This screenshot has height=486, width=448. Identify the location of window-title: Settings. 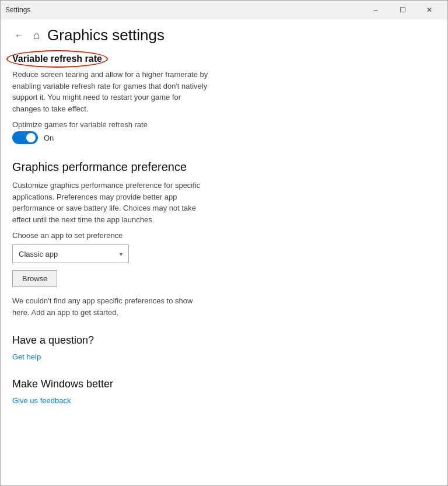
(18, 10).